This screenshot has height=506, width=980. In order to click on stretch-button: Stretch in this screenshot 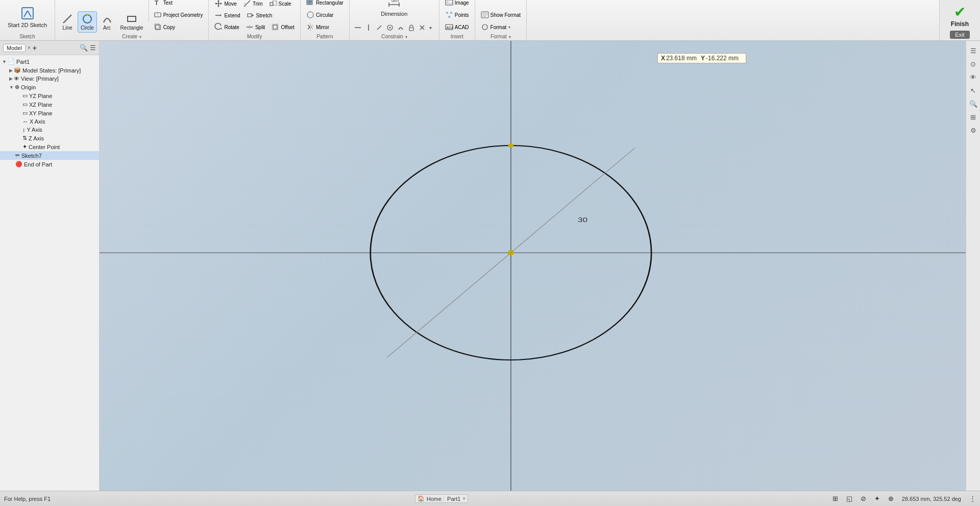, I will do `click(259, 15)`.